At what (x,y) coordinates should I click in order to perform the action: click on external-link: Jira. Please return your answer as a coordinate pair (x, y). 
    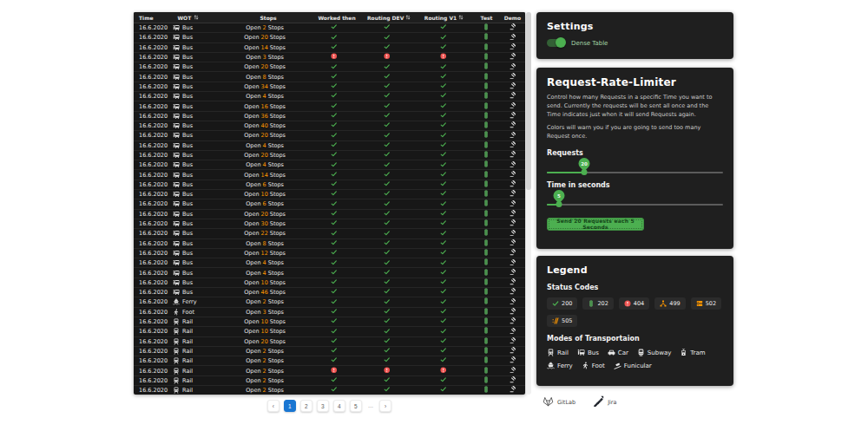
    Looking at the image, I should click on (604, 402).